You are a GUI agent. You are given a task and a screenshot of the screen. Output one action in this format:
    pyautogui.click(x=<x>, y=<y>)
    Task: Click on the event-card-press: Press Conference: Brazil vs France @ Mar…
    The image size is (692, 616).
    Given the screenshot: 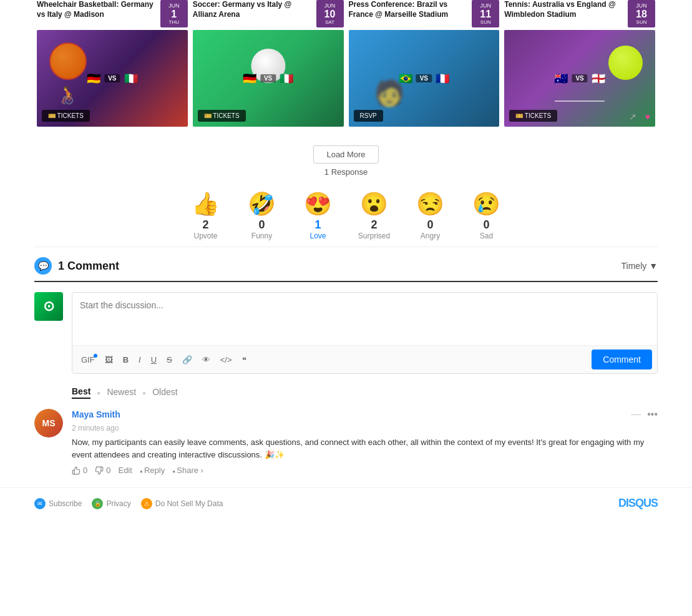 What is the action you would take?
    pyautogui.click(x=424, y=64)
    